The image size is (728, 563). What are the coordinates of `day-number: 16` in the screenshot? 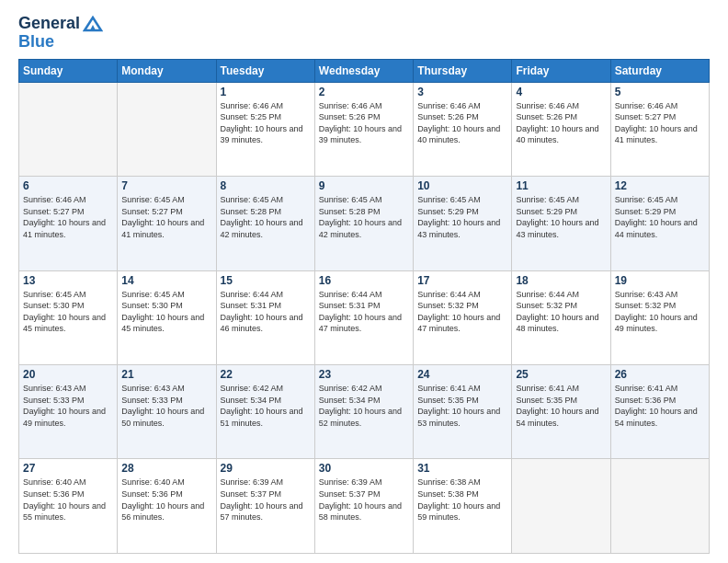 It's located at (364, 281).